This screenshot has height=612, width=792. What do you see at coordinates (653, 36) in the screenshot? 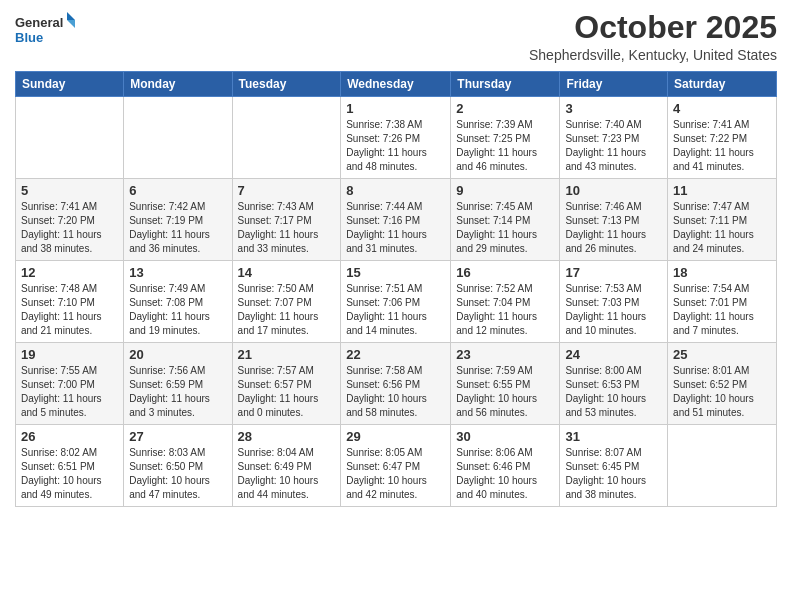
I see `title-block: October 2025 Shepherdsville, Kentucky, U…` at bounding box center [653, 36].